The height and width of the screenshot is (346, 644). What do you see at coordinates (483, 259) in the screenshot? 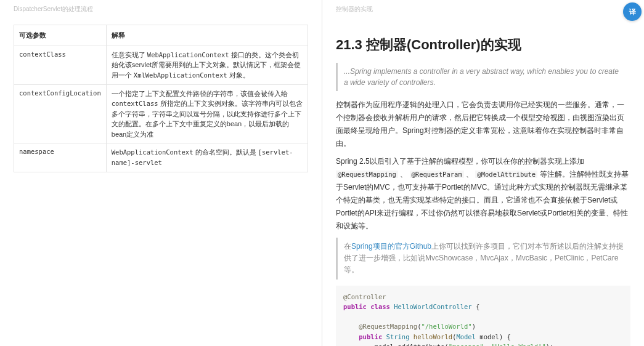
I see `info-quote: 在Spring项目的官方Github上你可以找到许多项目，它们对本节所述以后的注…` at bounding box center [483, 259].